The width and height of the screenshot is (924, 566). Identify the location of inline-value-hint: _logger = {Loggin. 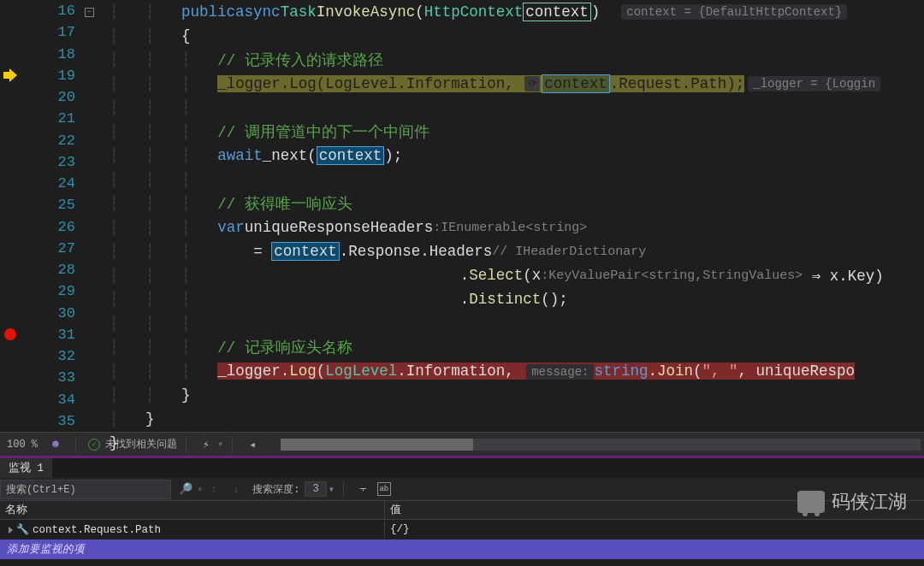
(814, 84).